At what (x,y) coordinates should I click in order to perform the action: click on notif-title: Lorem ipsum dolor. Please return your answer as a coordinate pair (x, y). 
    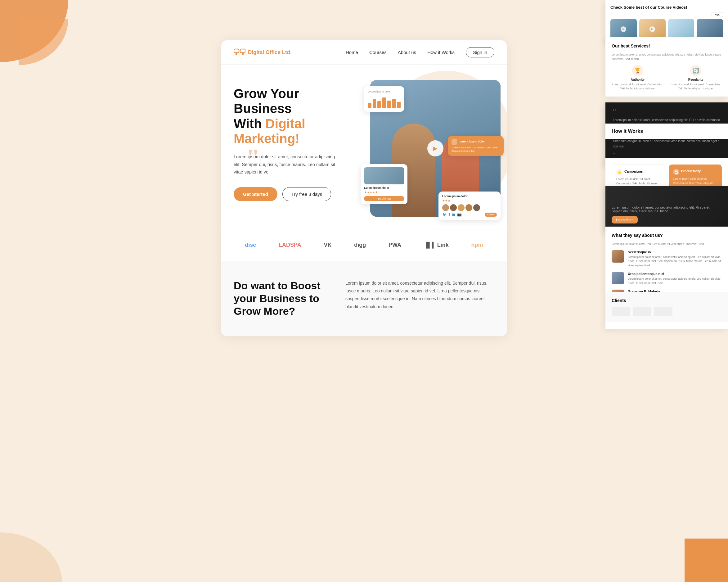
    Looking at the image, I should click on (472, 142).